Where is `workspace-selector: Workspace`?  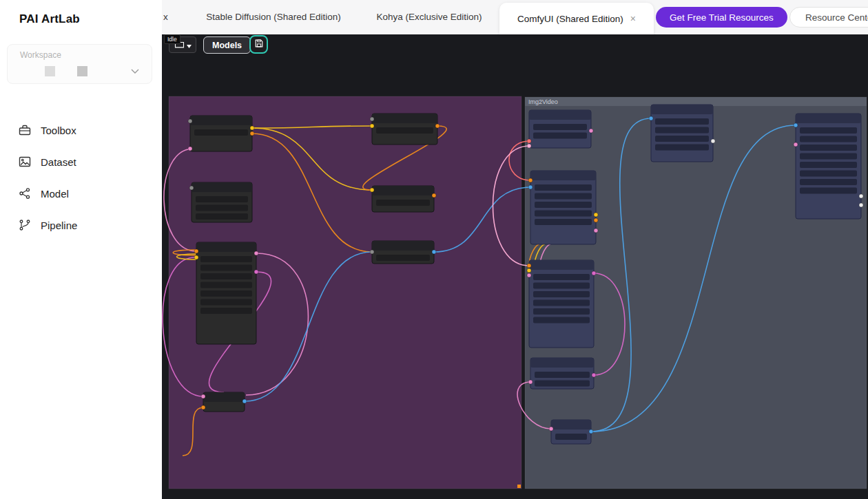 workspace-selector: Workspace is located at coordinates (80, 64).